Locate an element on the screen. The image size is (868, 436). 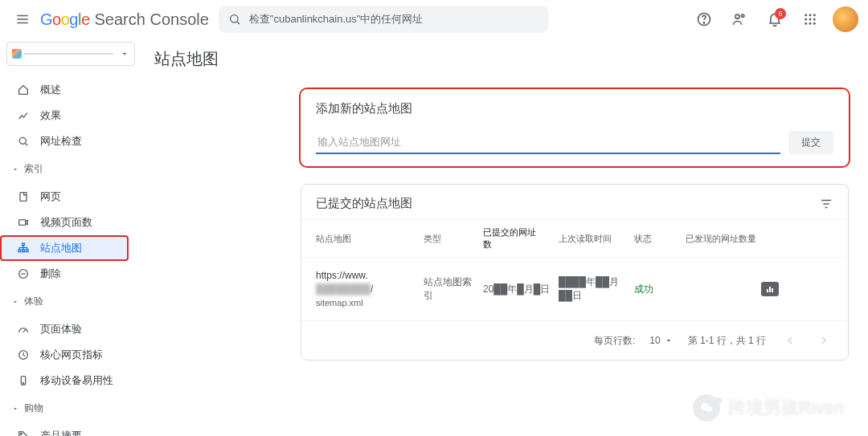
row-details-button is located at coordinates (770, 289).